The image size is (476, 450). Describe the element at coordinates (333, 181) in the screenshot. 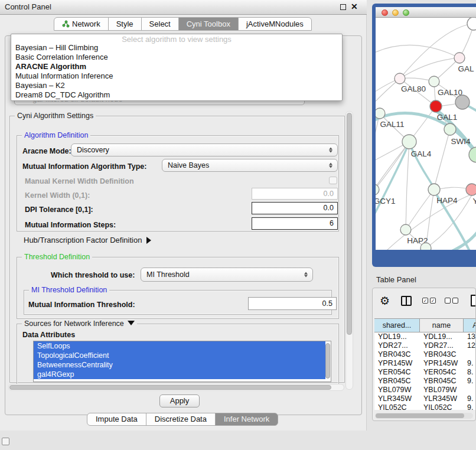

I see `manual-kernel-checkbox` at that location.